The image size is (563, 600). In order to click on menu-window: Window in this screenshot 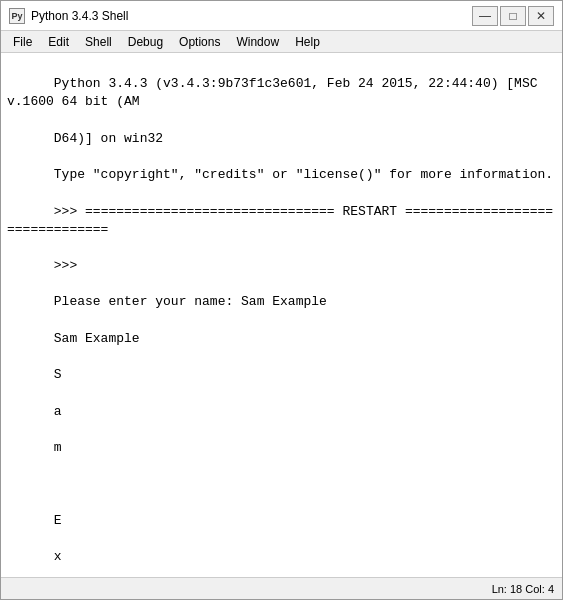, I will do `click(258, 42)`.